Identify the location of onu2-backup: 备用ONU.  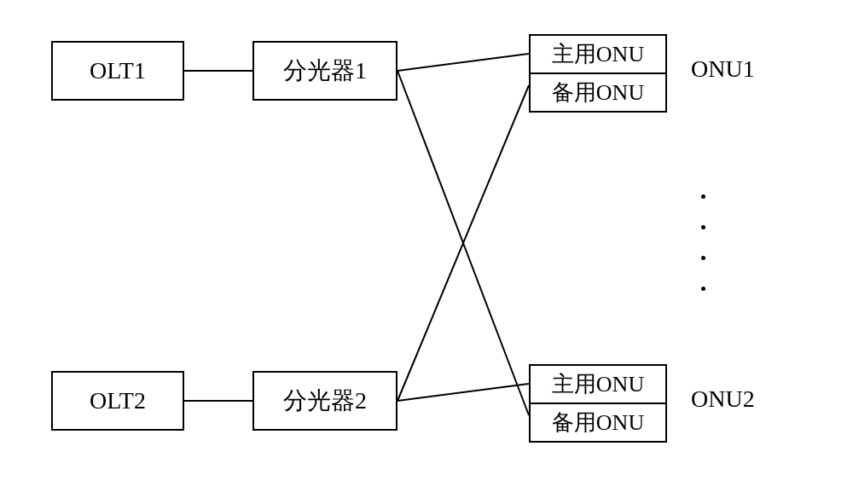
(598, 421).